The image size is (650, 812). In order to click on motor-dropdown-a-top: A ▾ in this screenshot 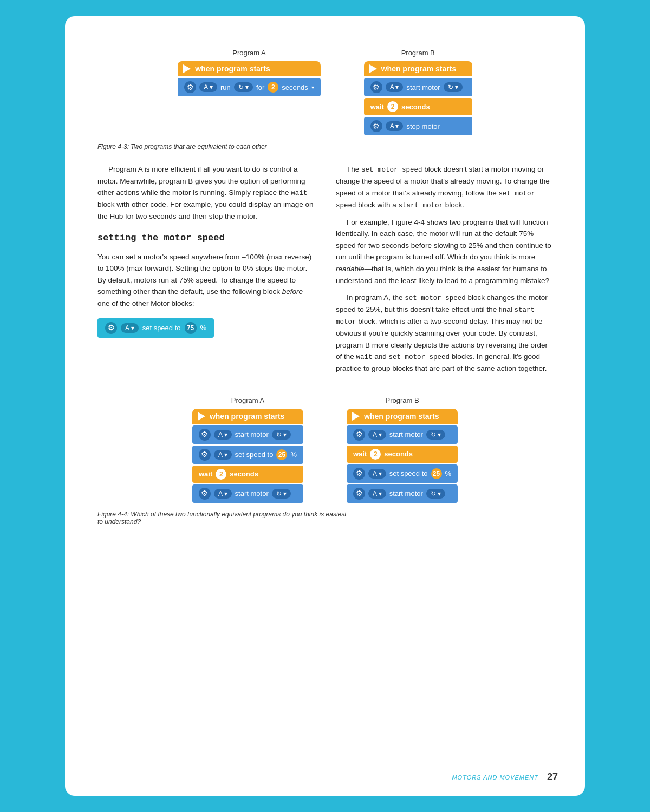, I will do `click(208, 87)`.